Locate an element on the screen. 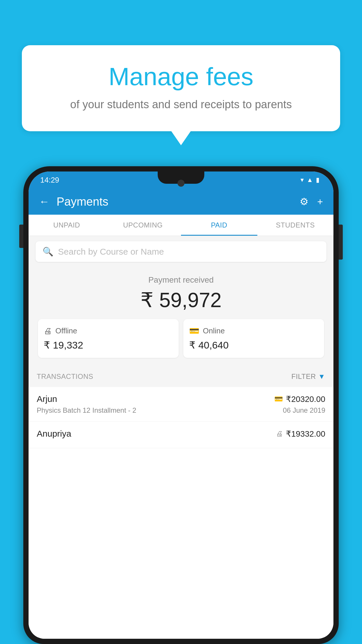 The height and width of the screenshot is (644, 362). signal-icon: ▲ is located at coordinates (310, 180).